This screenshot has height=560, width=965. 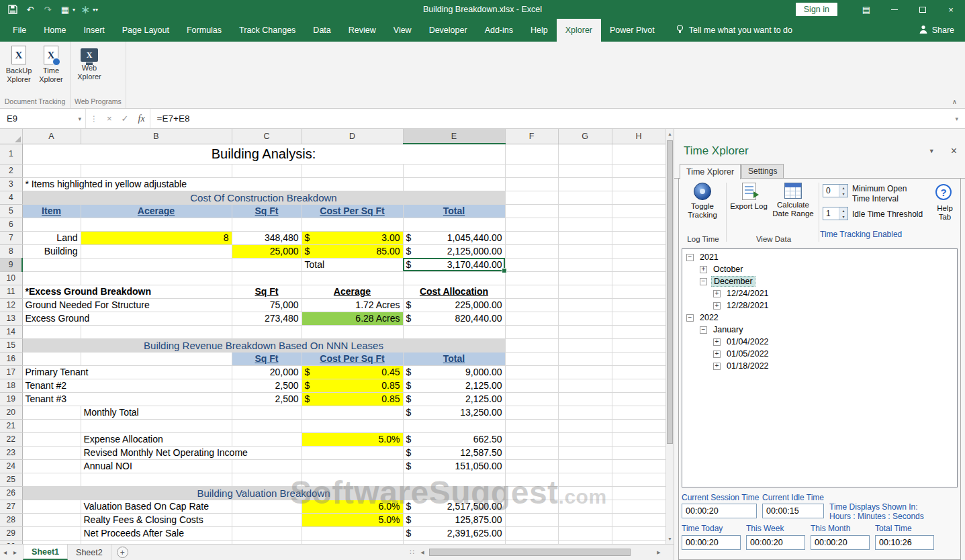 What do you see at coordinates (717, 355) in the screenshot?
I see `expand-icon: +` at bounding box center [717, 355].